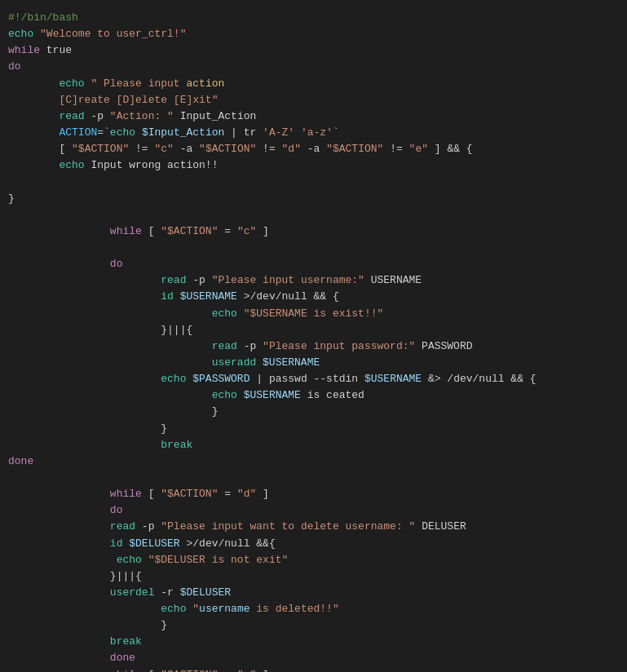  I want to click on echo-cmd: echo, so click(21, 34).